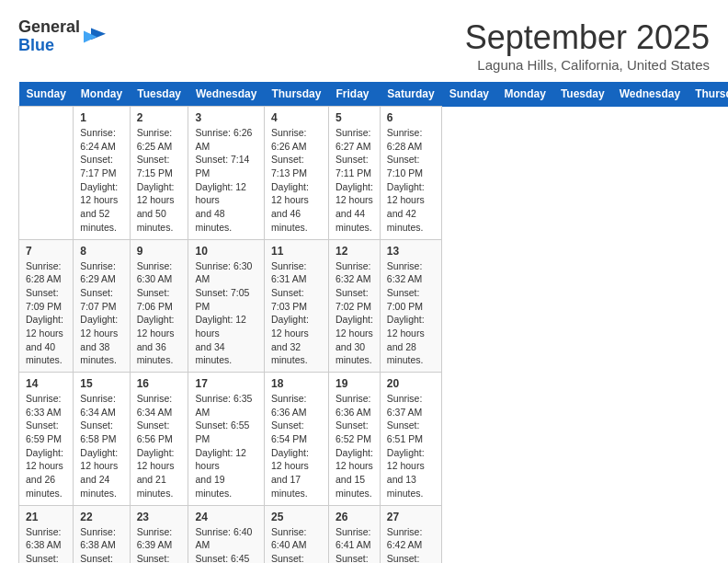  Describe the element at coordinates (374, 94) in the screenshot. I see `calendar-header-row: SundayMondayTuesdayWednesdayThursdayFrid…` at that location.